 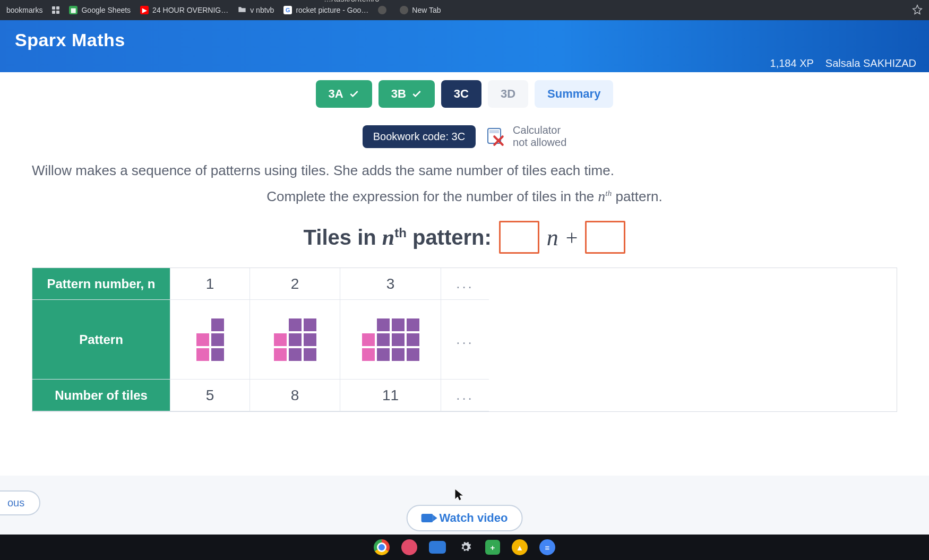 I want to click on app-icon: +, so click(x=493, y=547).